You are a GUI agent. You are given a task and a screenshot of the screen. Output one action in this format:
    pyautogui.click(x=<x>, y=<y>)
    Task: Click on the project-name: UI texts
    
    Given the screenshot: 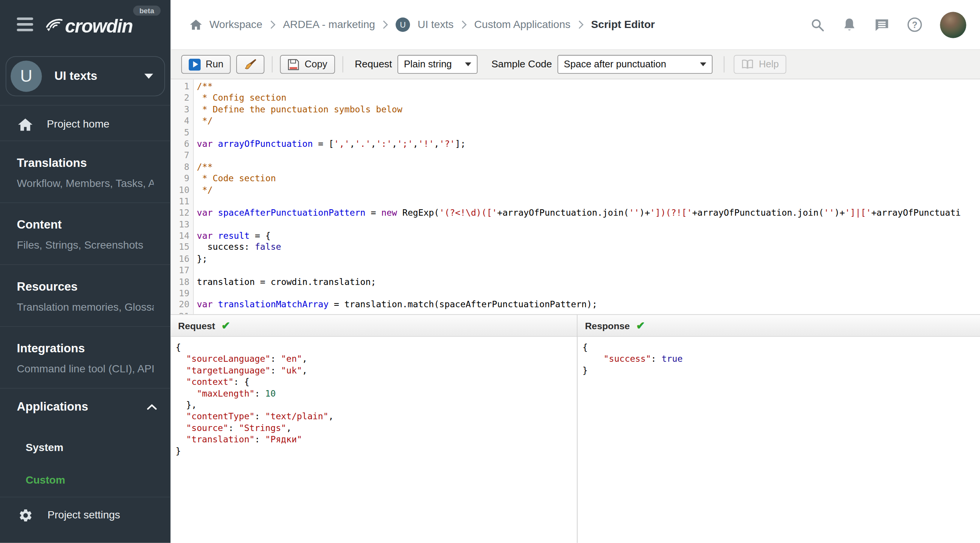 What is the action you would take?
    pyautogui.click(x=100, y=76)
    